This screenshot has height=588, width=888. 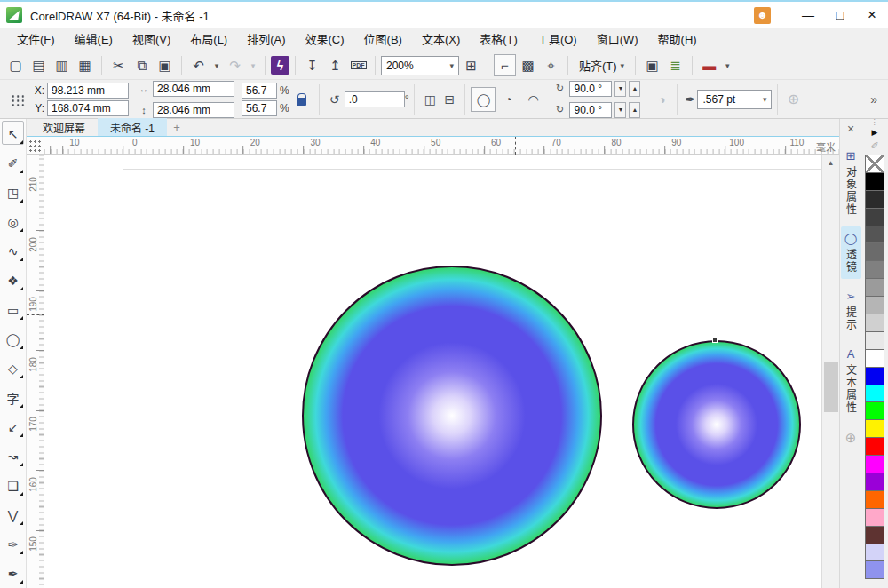 I want to click on paste-button: ▣, so click(x=165, y=66).